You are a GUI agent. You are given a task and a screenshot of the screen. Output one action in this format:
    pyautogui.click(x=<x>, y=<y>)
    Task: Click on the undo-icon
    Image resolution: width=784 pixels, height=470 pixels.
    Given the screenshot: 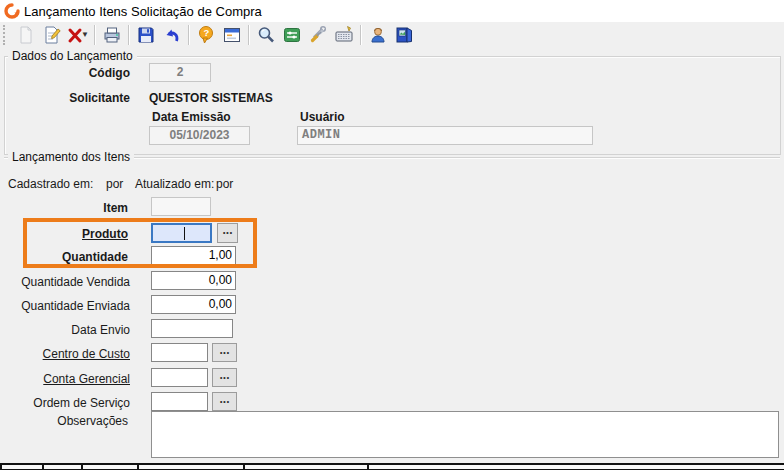 What is the action you would take?
    pyautogui.click(x=172, y=35)
    